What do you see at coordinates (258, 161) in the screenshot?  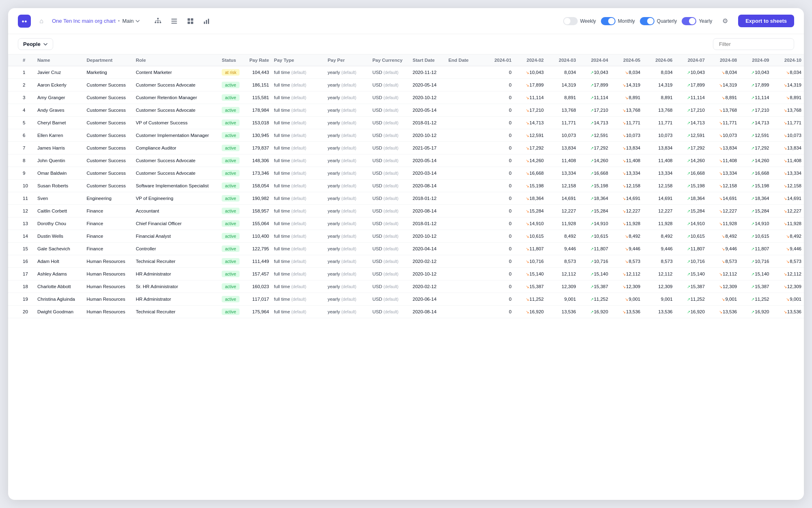 I see `row-pay-rate: 148,306` at bounding box center [258, 161].